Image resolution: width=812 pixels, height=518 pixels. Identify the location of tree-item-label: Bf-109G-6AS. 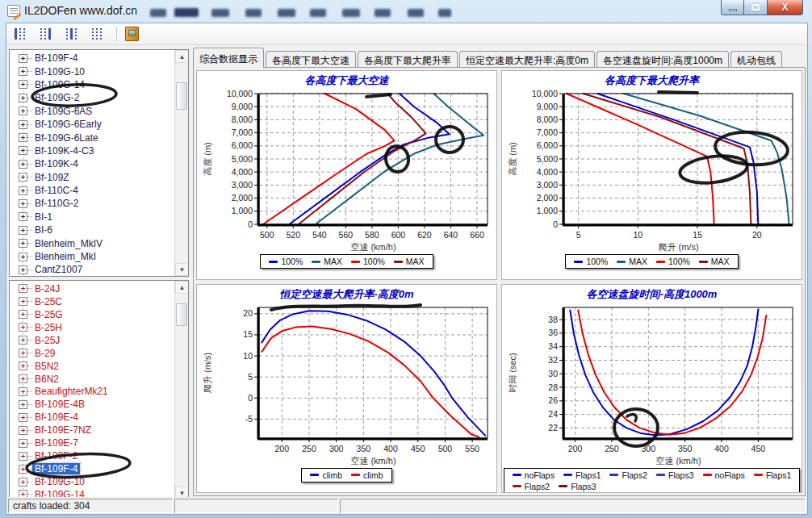
(63, 111).